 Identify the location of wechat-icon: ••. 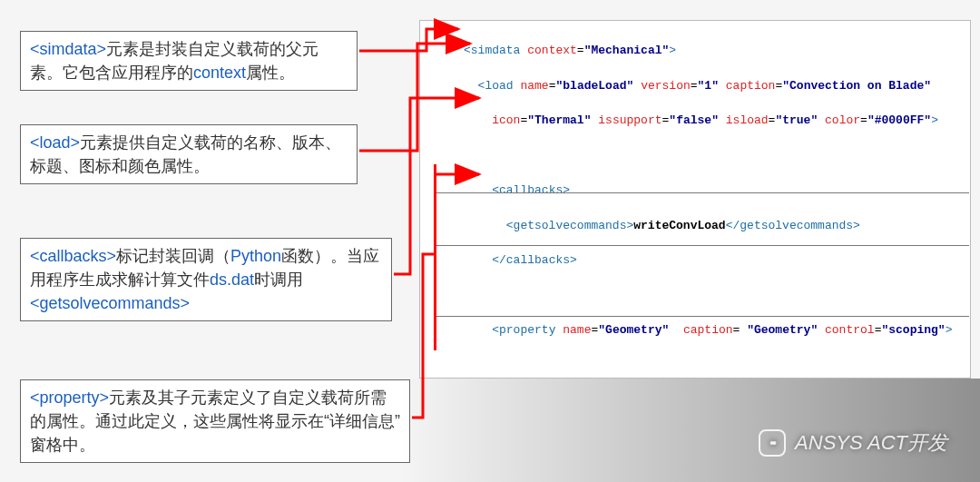
(772, 443).